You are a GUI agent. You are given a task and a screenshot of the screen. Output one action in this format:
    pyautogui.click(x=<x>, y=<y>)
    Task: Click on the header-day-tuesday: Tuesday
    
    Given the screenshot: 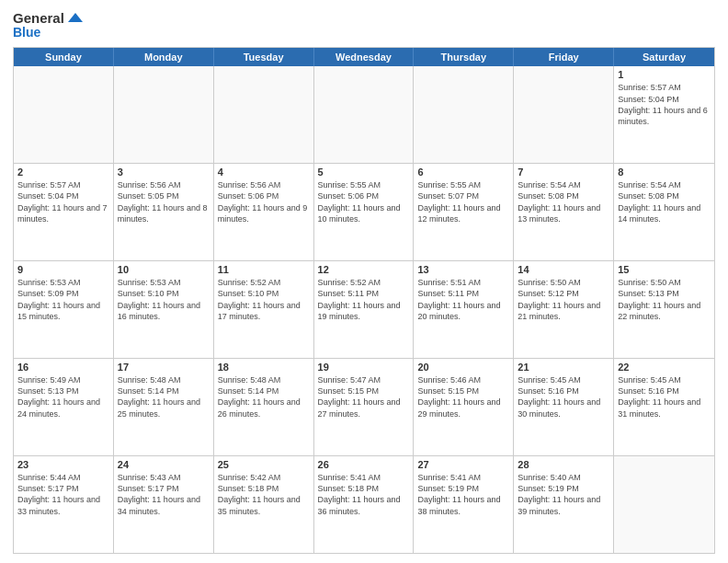 What is the action you would take?
    pyautogui.click(x=265, y=57)
    